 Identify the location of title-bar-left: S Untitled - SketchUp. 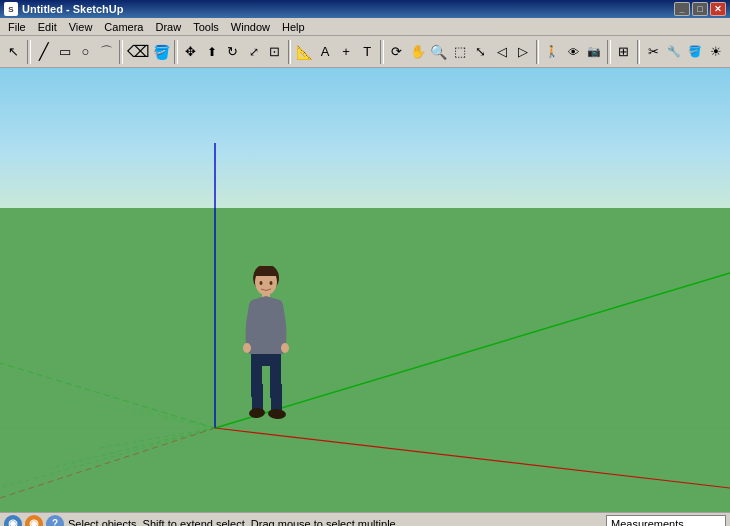
(64, 9).